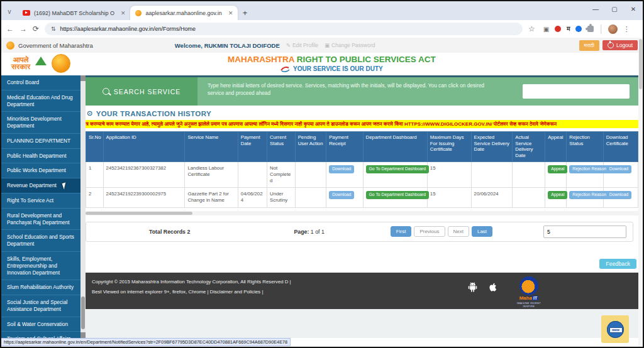 This screenshot has width=644, height=348. I want to click on profile-avatar, so click(613, 29).